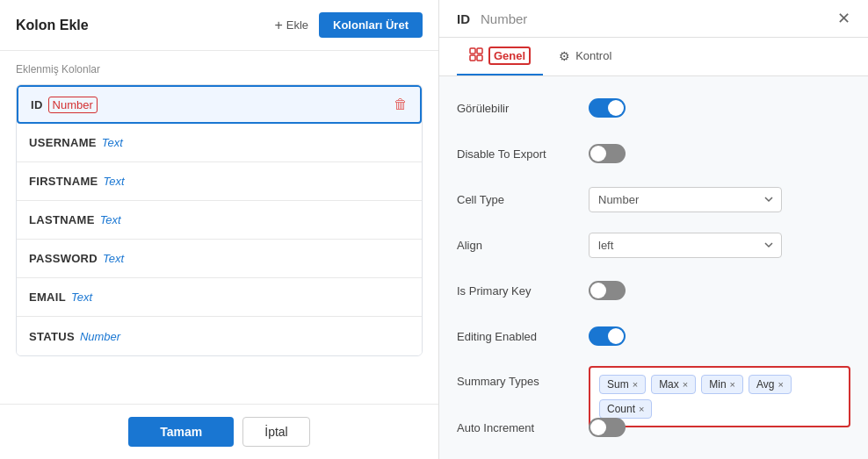 The width and height of the screenshot is (868, 459). What do you see at coordinates (780, 384) in the screenshot?
I see `tag-avg-close: ×` at bounding box center [780, 384].